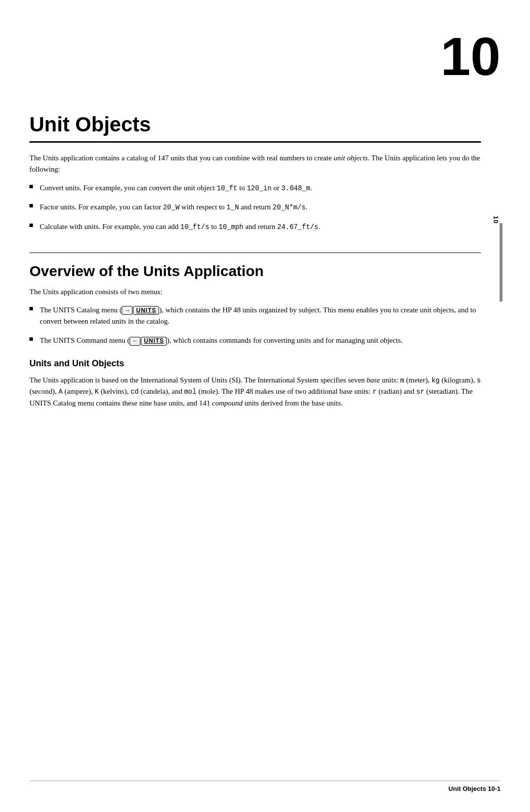  Describe the element at coordinates (290, 207) in the screenshot. I see `code-20nms: 20_N*m/s` at that location.